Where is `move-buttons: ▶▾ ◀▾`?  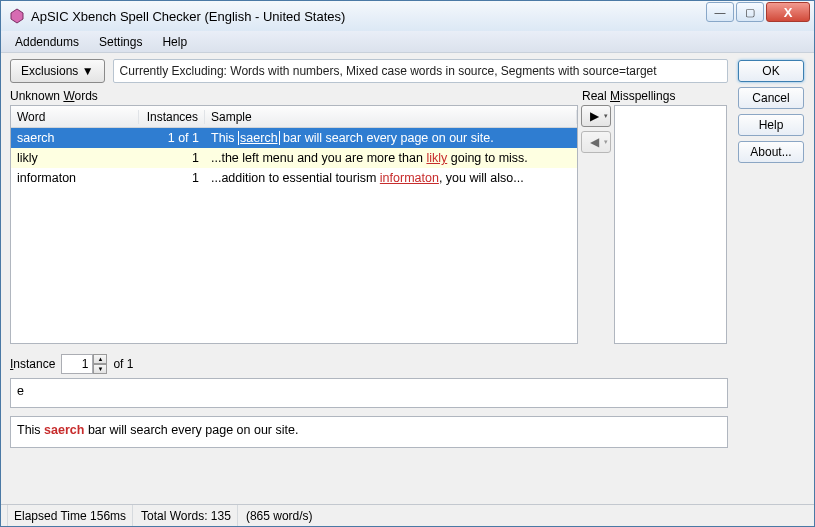
move-buttons: ▶▾ ◀▾ is located at coordinates (596, 224).